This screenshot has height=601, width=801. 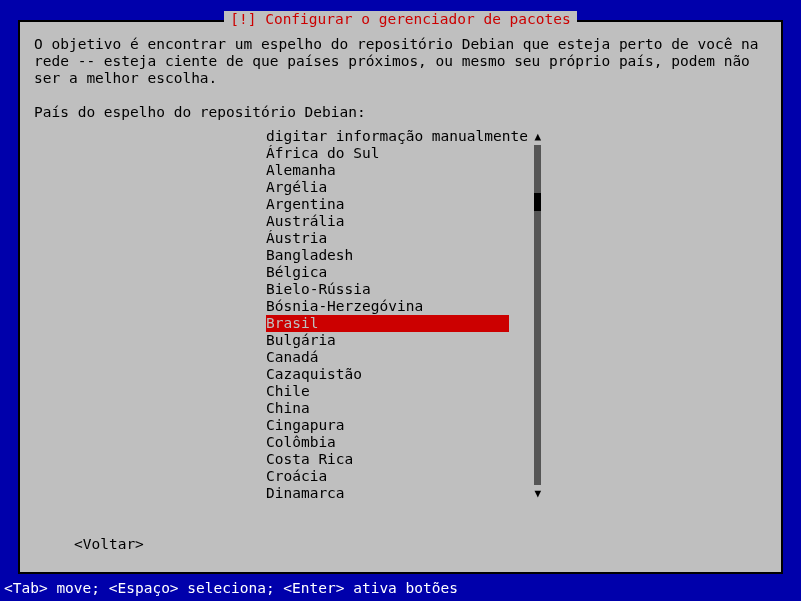 I want to click on list-item: China, so click(x=399, y=408).